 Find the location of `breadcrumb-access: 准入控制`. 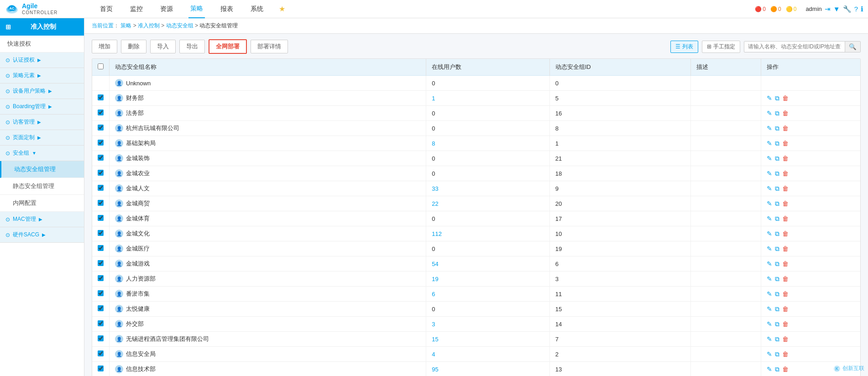

breadcrumb-access: 准入控制 is located at coordinates (149, 26).